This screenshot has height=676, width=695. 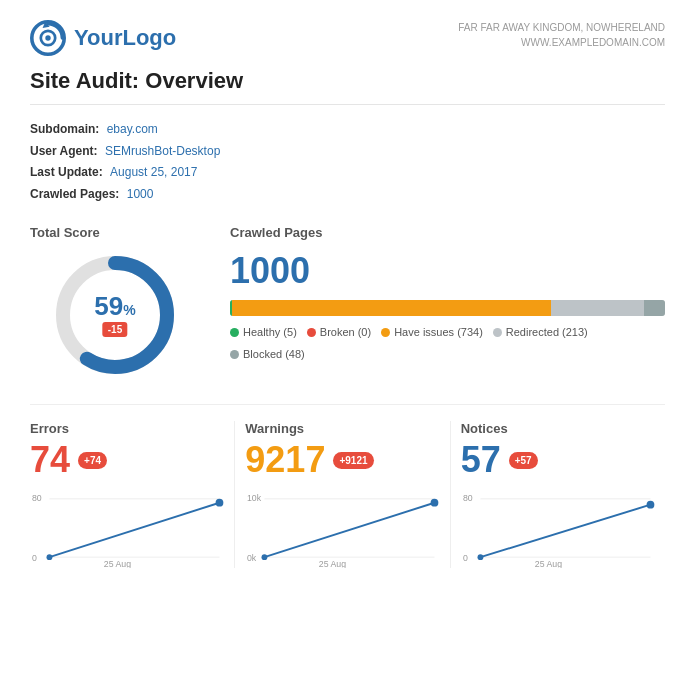 What do you see at coordinates (562, 35) in the screenshot?
I see `company-info: FAR FAR AWAY KINGDOM, NOWHERELAND WWW.EX…` at bounding box center [562, 35].